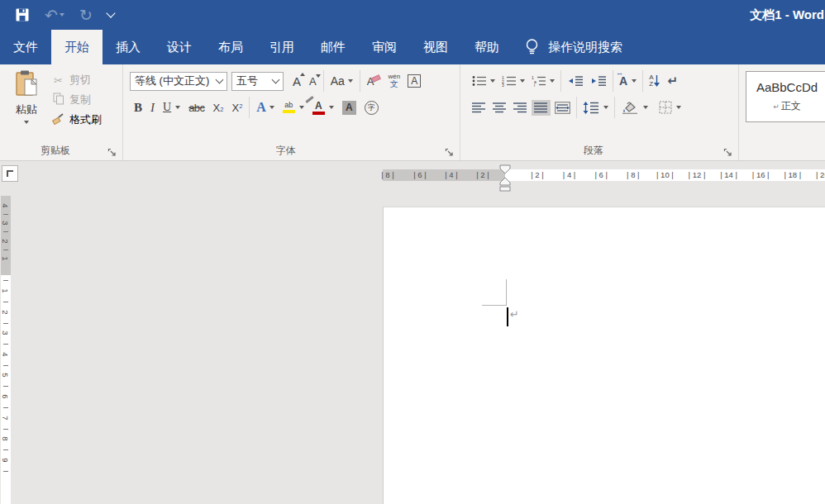 The height and width of the screenshot is (504, 825). I want to click on tab-selector-button, so click(10, 174).